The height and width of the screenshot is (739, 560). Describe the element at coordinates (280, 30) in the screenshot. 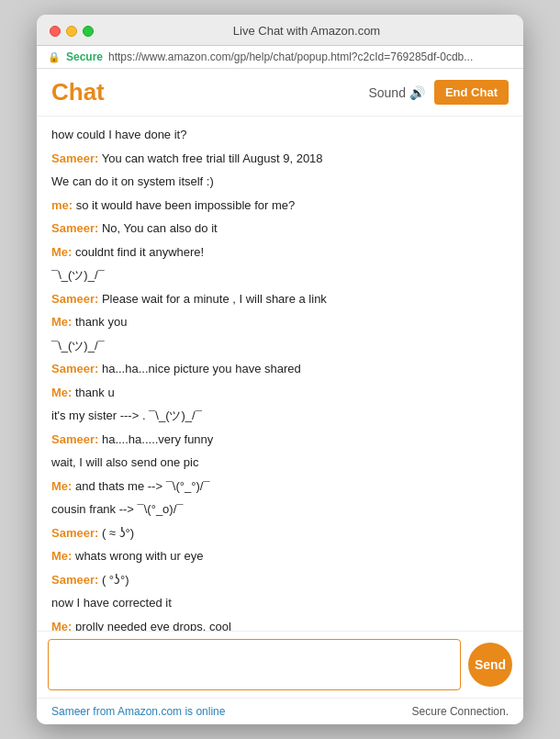

I see `title-bar: Live Chat with Amazon.com` at that location.